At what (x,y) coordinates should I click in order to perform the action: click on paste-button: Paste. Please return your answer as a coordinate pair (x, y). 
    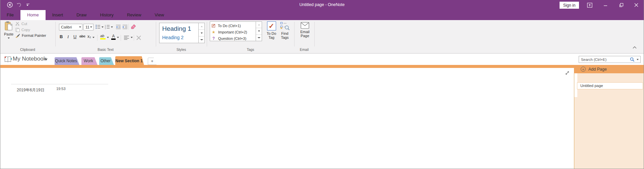
    Looking at the image, I should click on (9, 30).